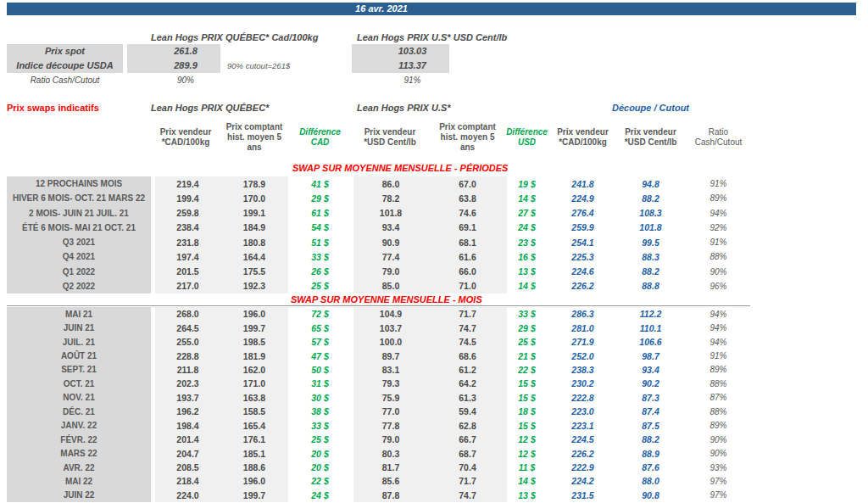 The height and width of the screenshot is (503, 868). I want to click on usd-comptant-value: 66.7, so click(468, 439).